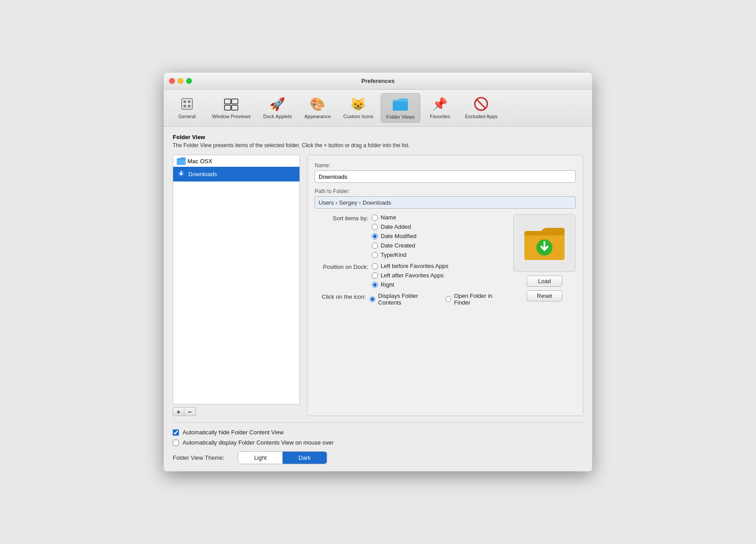 This screenshot has width=756, height=544. Describe the element at coordinates (375, 246) in the screenshot. I see `sort-radio-date-created` at that location.